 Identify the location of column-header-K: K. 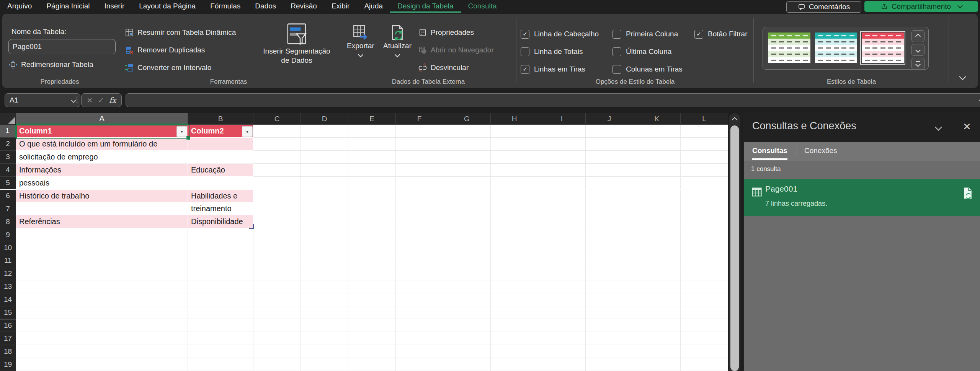
(657, 119).